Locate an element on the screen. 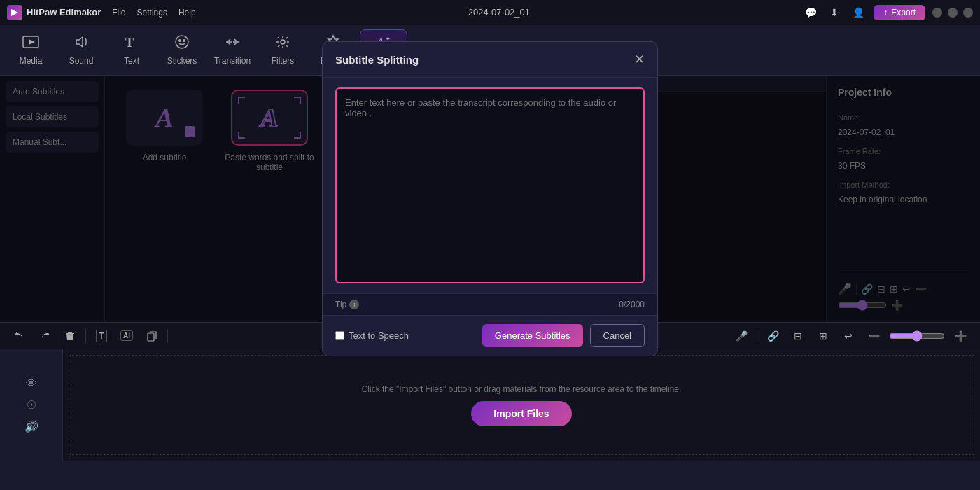 The width and height of the screenshot is (980, 490). text-area-wrapper is located at coordinates (490, 186).